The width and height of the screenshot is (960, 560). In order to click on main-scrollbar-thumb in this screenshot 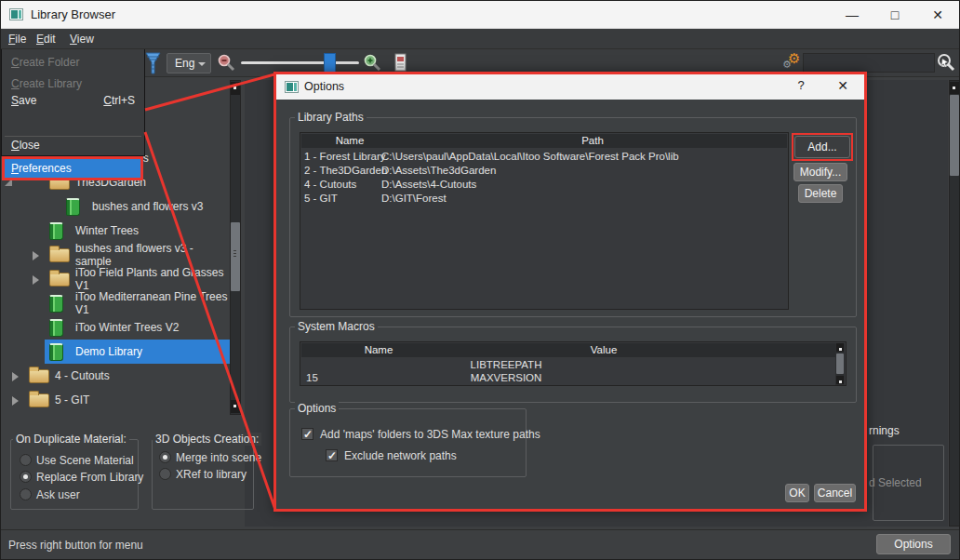, I will do `click(954, 136)`.